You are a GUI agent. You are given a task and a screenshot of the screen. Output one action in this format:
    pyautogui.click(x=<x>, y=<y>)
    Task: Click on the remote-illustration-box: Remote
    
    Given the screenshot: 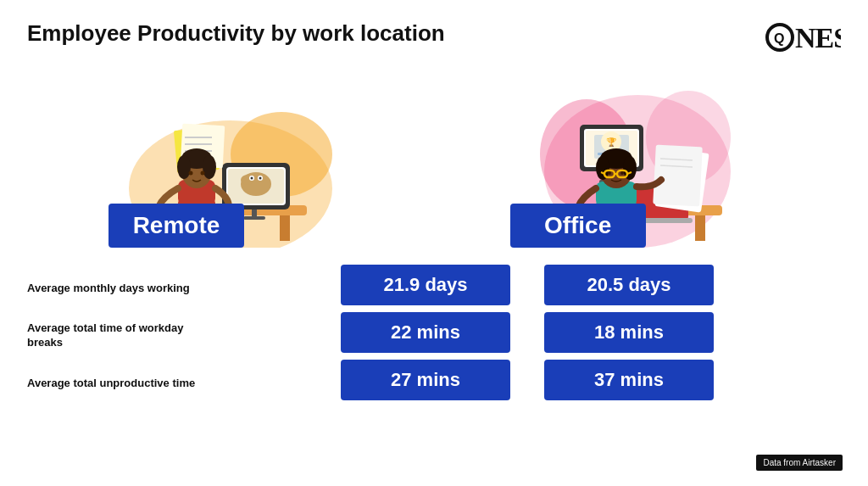 What is the action you would take?
    pyautogui.click(x=231, y=154)
    